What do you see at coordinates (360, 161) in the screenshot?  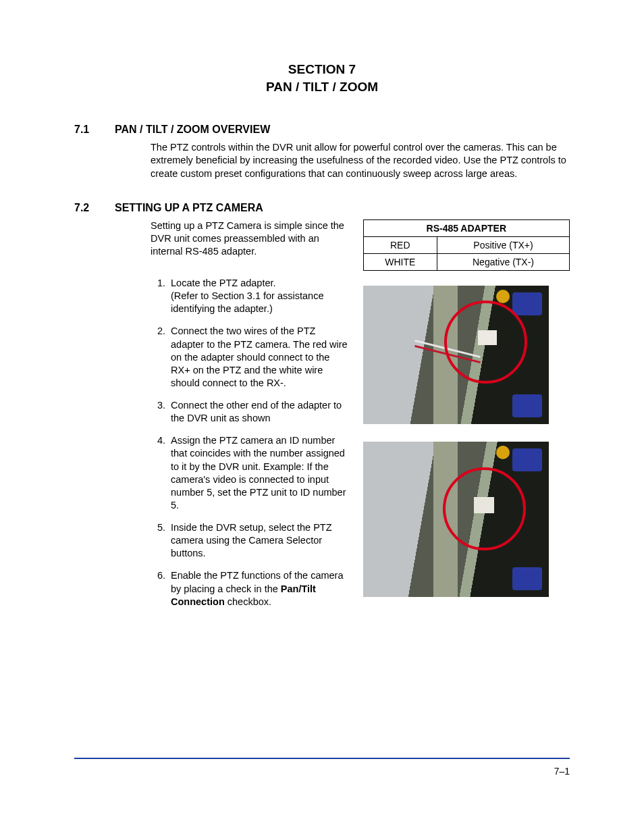 I see `subsection-7-1-body: The PTZ controls within the DVR unit all…` at bounding box center [360, 161].